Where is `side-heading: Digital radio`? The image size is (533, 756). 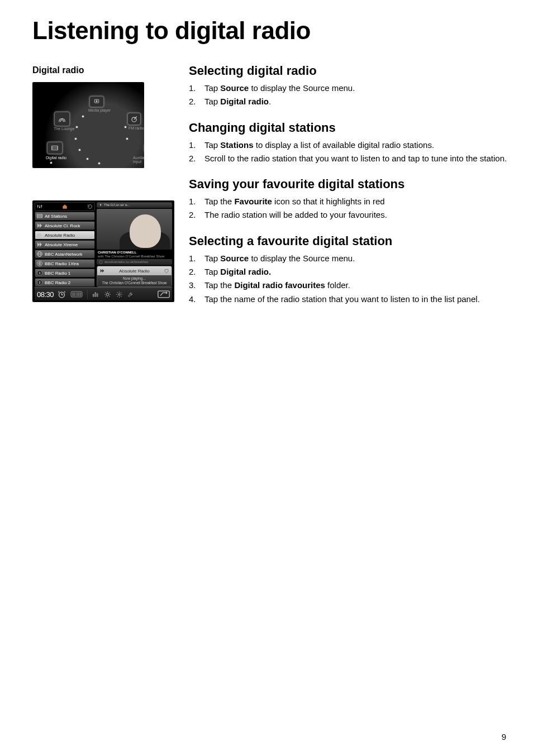
side-heading: Digital radio is located at coordinates (103, 70).